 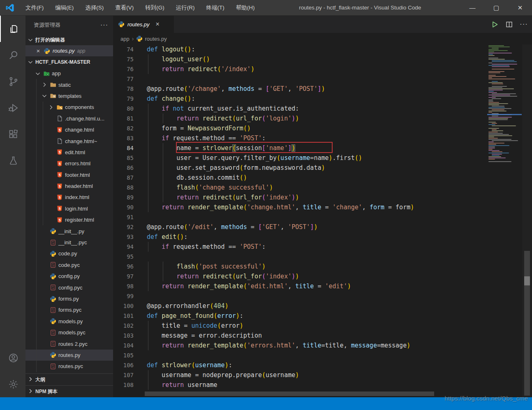 What do you see at coordinates (300, 286) in the screenshot?
I see `code-line-98: 98 return render_template('edit.html', t…` at bounding box center [300, 286].